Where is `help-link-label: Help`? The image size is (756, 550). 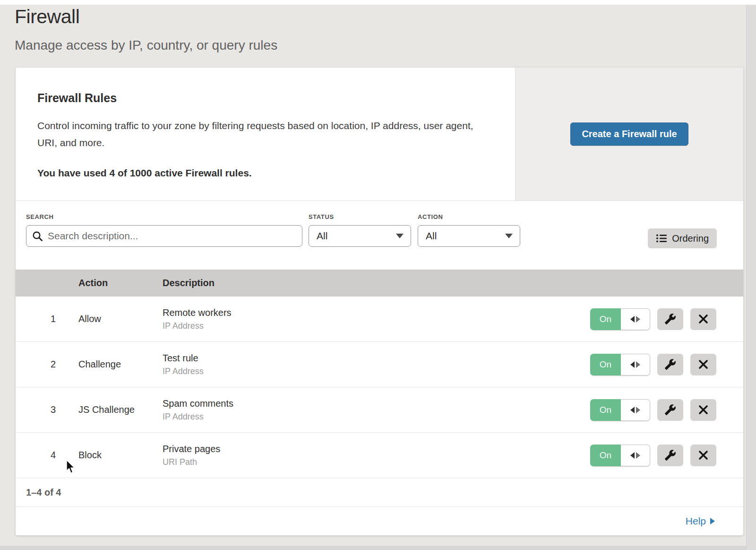
help-link-label: Help is located at coordinates (696, 521).